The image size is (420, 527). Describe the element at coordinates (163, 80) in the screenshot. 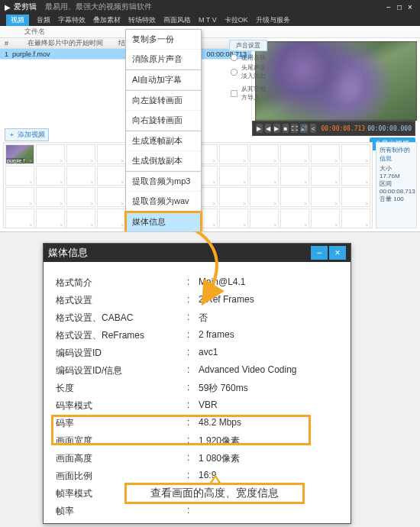

I see `ctx-ai-sub: AI自动加字幕` at that location.